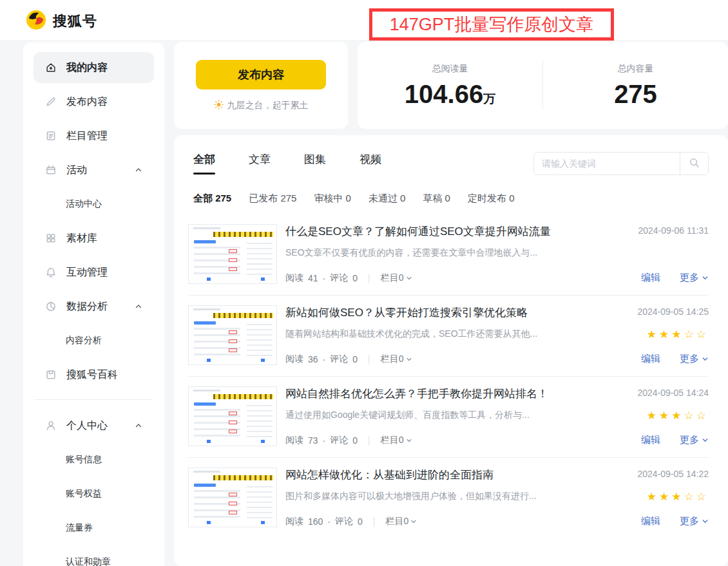  Describe the element at coordinates (94, 426) in the screenshot. I see `sidebar-item-personal-center: 个人中心` at that location.